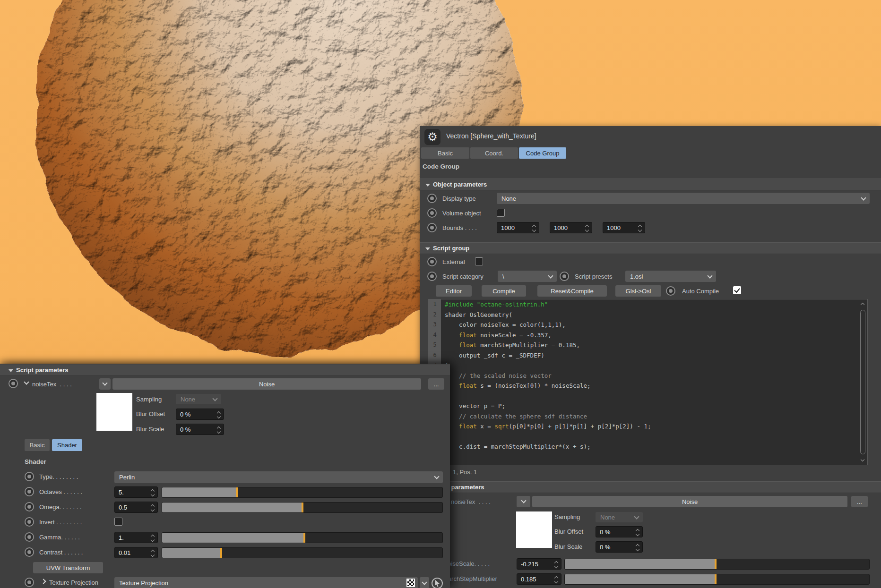 The image size is (881, 588). What do you see at coordinates (302, 537) in the screenshot?
I see `gamma-slider` at bounding box center [302, 537].